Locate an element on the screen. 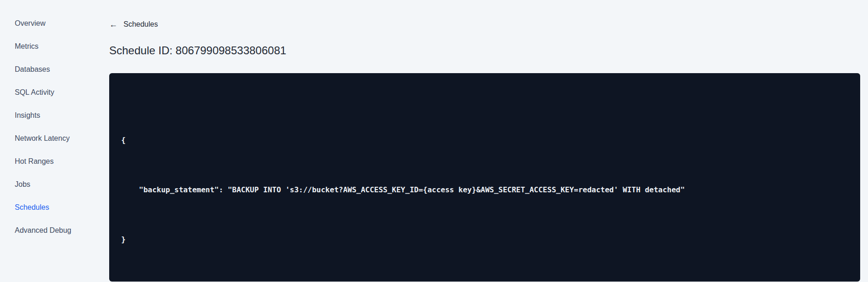  sidebar: Overview Metrics Databases SQL Activity … is located at coordinates (48, 141).